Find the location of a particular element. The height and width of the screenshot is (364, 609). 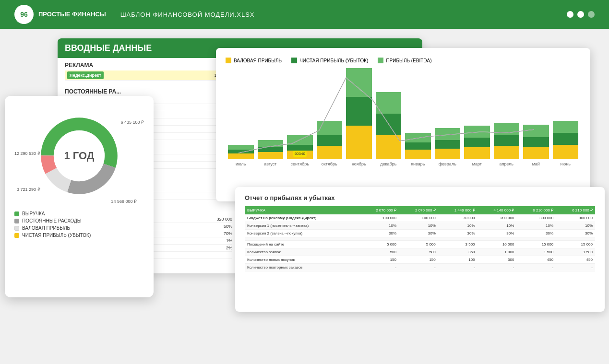

bar-october: октябрь is located at coordinates (330, 144).